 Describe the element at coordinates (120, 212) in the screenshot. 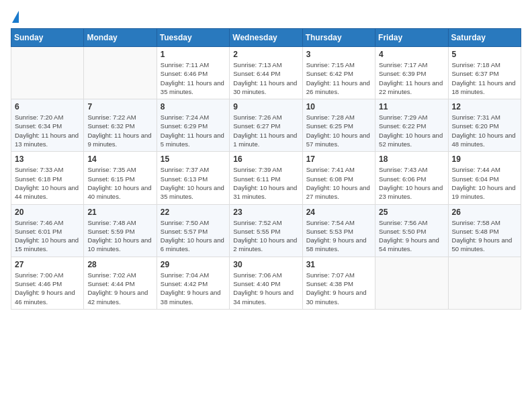

I see `day-number: 21` at that location.